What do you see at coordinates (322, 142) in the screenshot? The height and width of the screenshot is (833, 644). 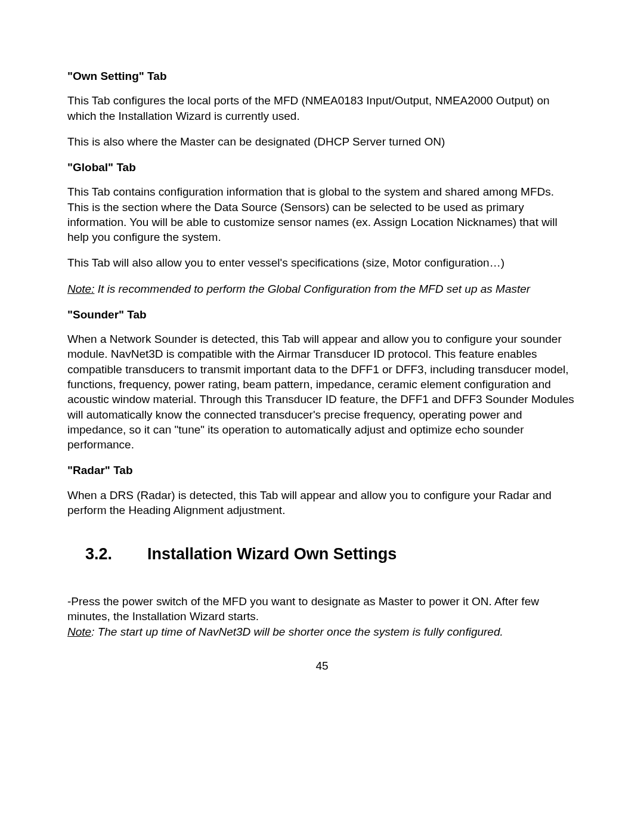 I see `paragraph: This is also where the Master can be des…` at bounding box center [322, 142].